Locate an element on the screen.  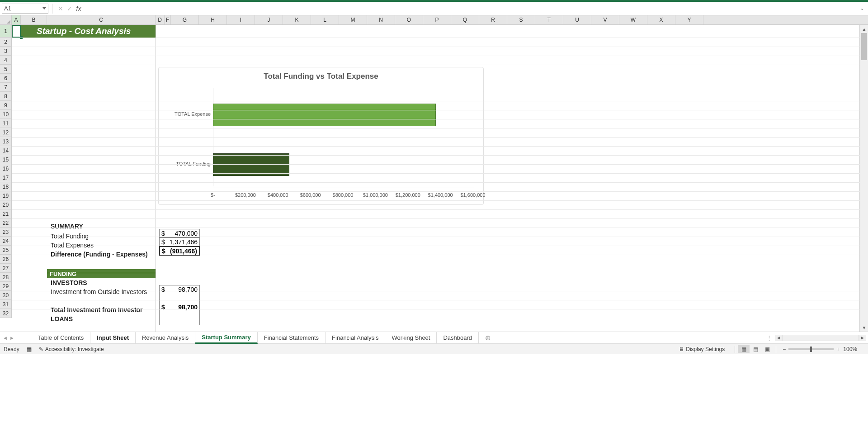
col-header-B: B is located at coordinates (34, 20).